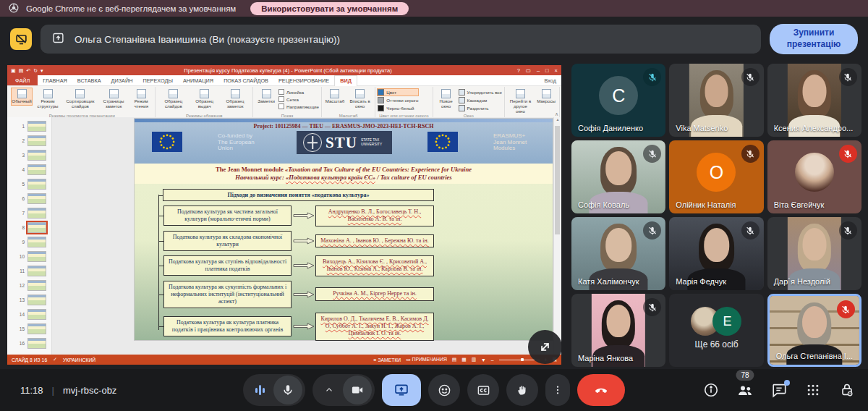 The width and height of the screenshot is (868, 411). I want to click on activities-apps-icon, so click(813, 390).